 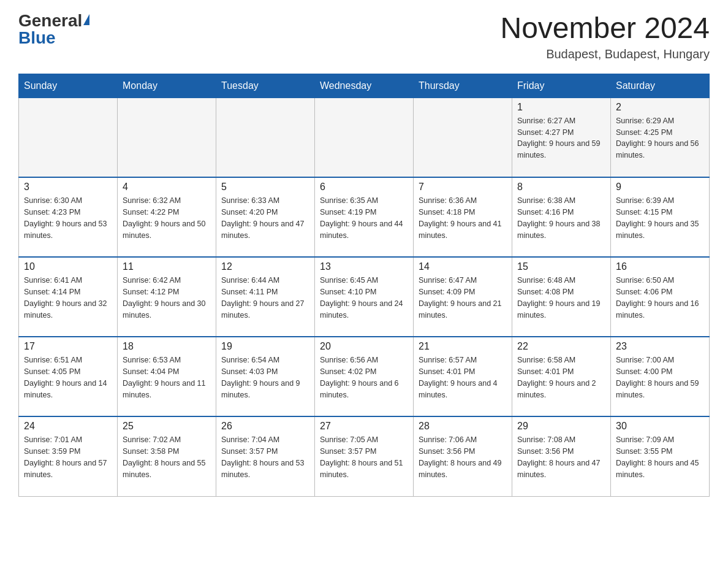 I want to click on table-row: 17Sunrise: 6:51 AMSunset: 4:05 PMDayligh…, so click(x=69, y=377).